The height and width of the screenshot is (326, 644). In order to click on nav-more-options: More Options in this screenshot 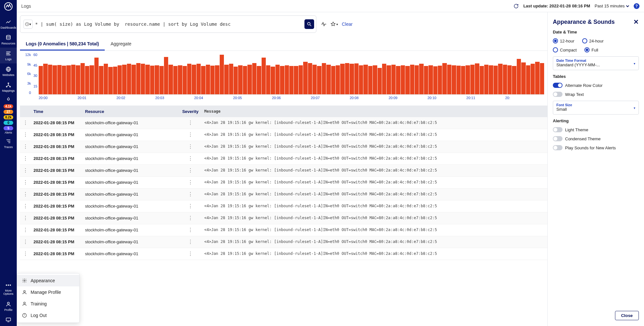, I will do `click(8, 289)`.